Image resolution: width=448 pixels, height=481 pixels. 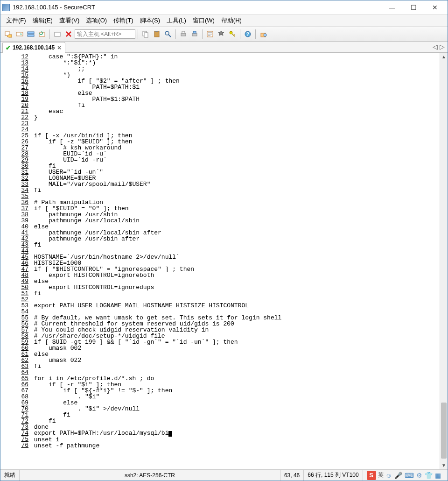 I want to click on menu-帮助: 帮助(H), so click(x=231, y=21).